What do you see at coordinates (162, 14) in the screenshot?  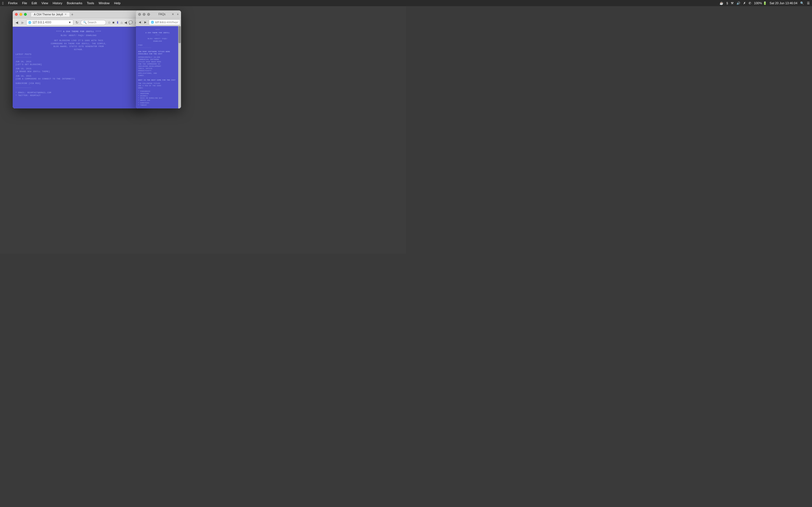 I see `faqs-tab-area: FAQs` at bounding box center [162, 14].